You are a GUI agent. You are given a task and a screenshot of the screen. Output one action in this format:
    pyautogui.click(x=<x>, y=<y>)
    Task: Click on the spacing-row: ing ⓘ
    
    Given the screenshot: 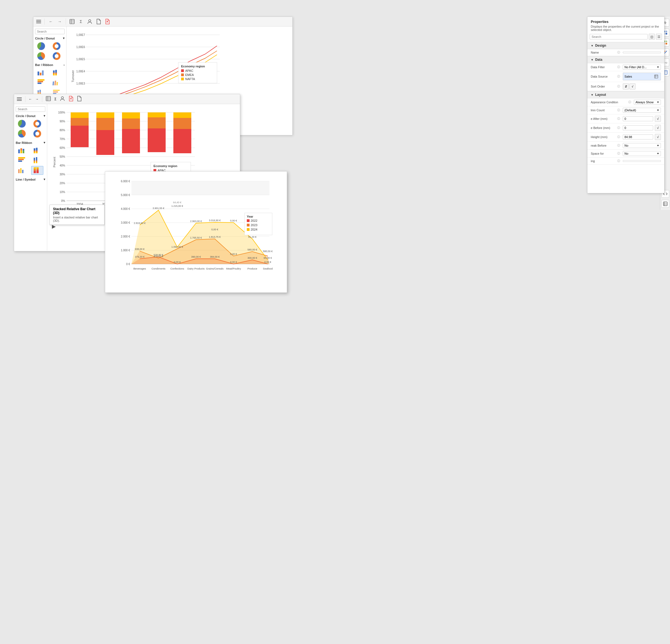 What is the action you would take?
    pyautogui.click(x=626, y=161)
    